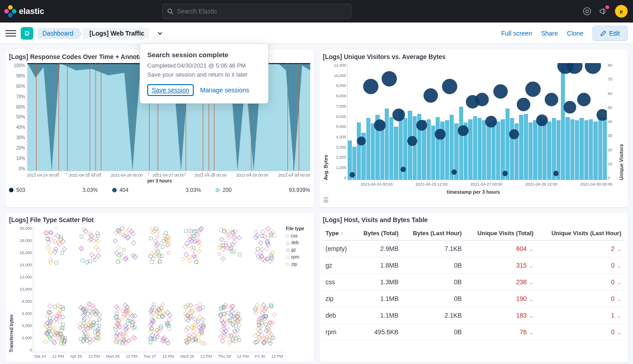 The image size is (633, 364). What do you see at coordinates (564, 33) in the screenshot?
I see `page-actions: Full screen Share Clone Edit` at bounding box center [564, 33].